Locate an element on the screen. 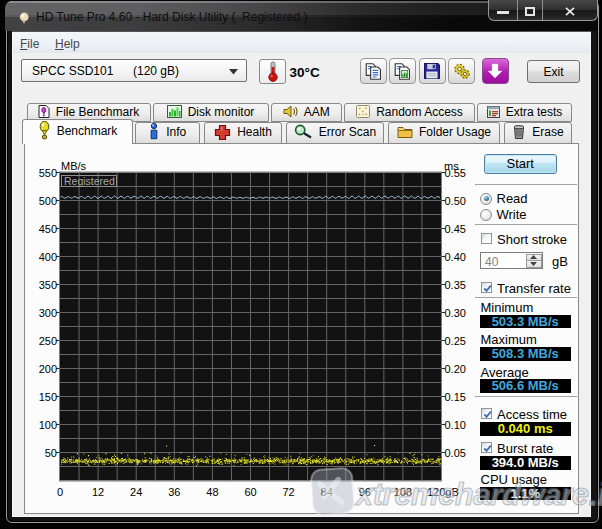  svg-text: 400 is located at coordinates (48, 257).